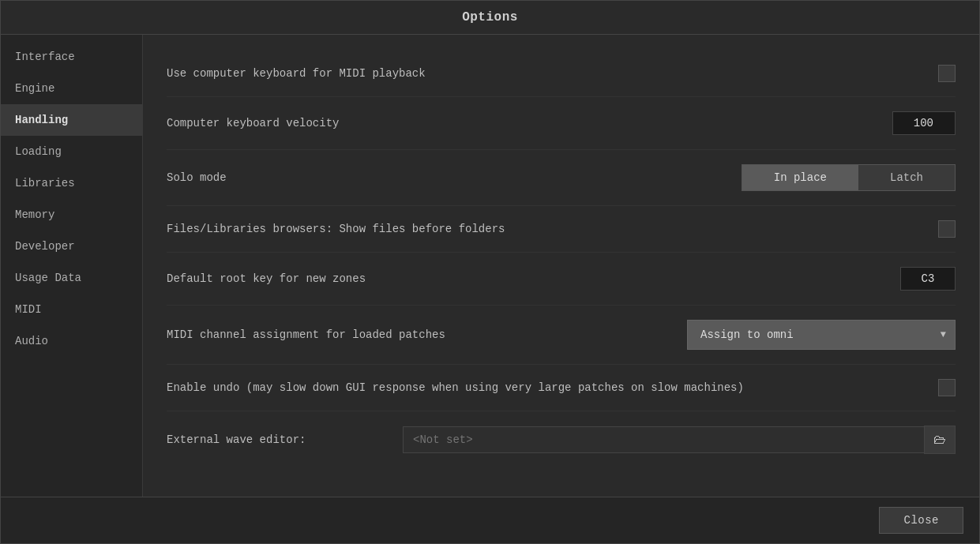 The width and height of the screenshot is (980, 544). I want to click on sidebar-item-interface: Interface, so click(71, 57).